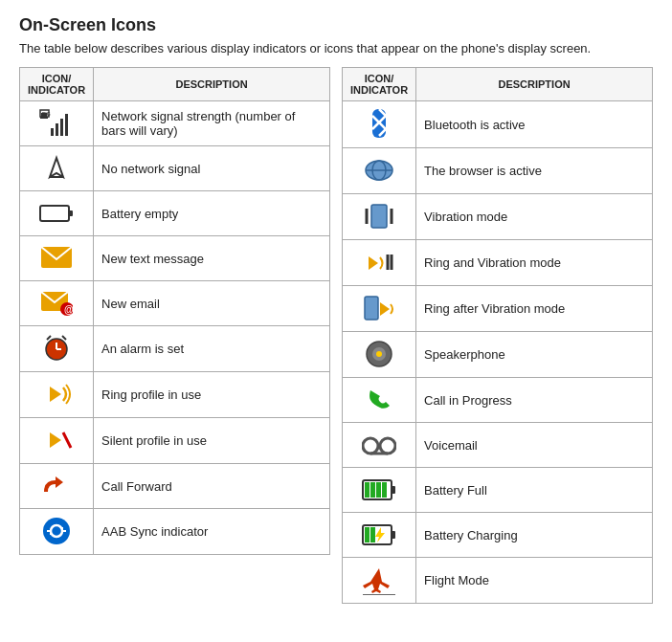  Describe the element at coordinates (379, 581) in the screenshot. I see `flight-mode-icon` at that location.